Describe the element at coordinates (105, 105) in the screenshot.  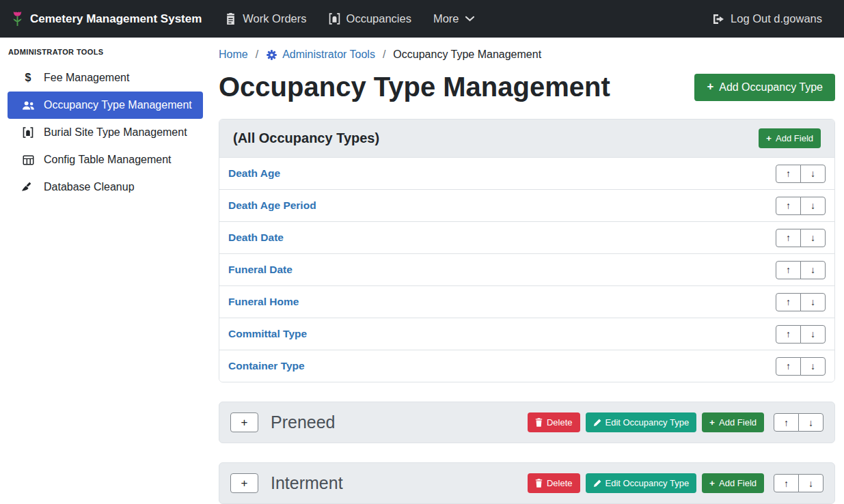
I see `sidebar-item-occupancy-type-management: Occupancy Type Management` at that location.